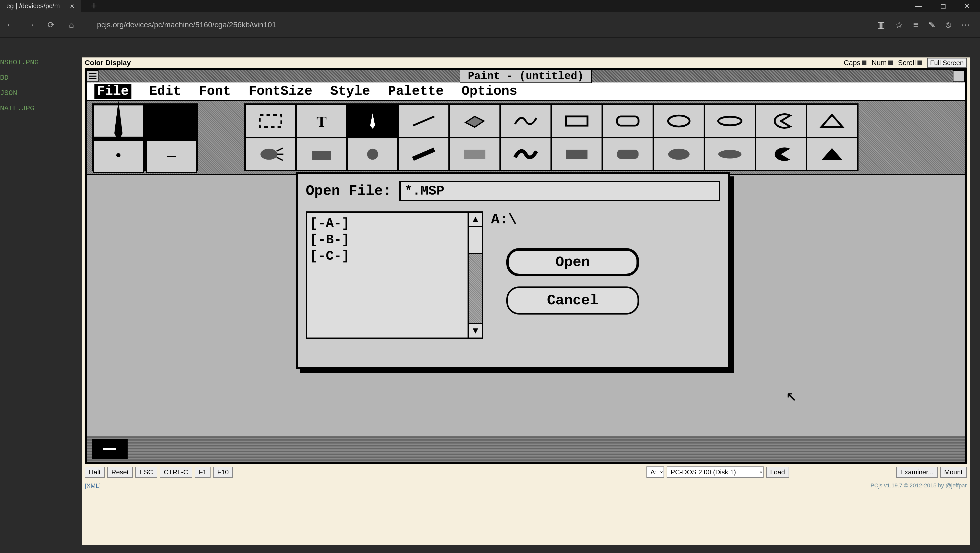 The width and height of the screenshot is (980, 553). What do you see at coordinates (424, 155) in the screenshot?
I see `tool-thick-line-icon` at bounding box center [424, 155].